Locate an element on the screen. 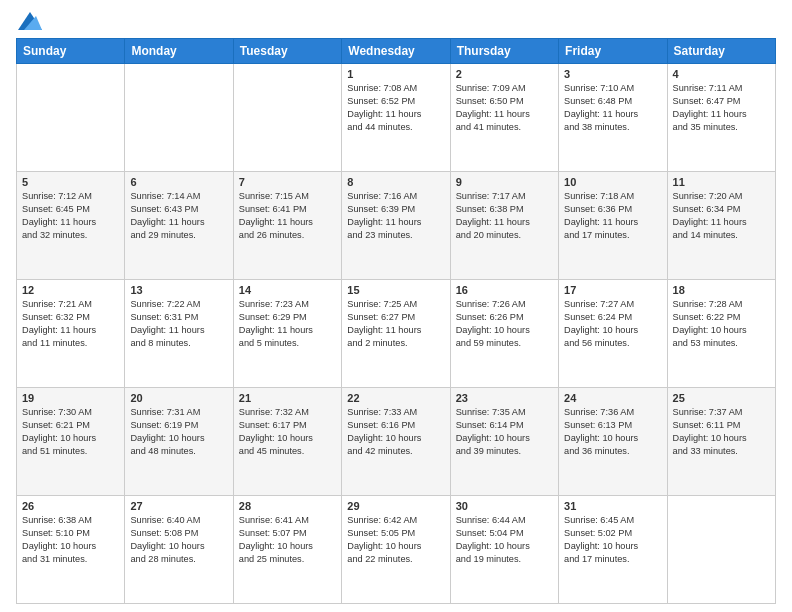 The height and width of the screenshot is (612, 792). day-content: Sunrise: 7:12 AM Sunset: 6:45 PM Dayligh… is located at coordinates (70, 216).